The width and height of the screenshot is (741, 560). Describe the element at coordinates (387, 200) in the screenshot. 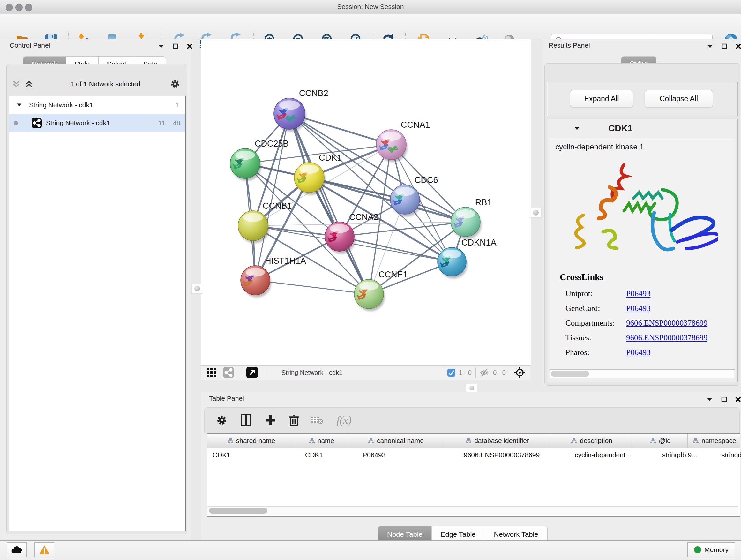

I see `network-edge-CDK1-RB1` at that location.